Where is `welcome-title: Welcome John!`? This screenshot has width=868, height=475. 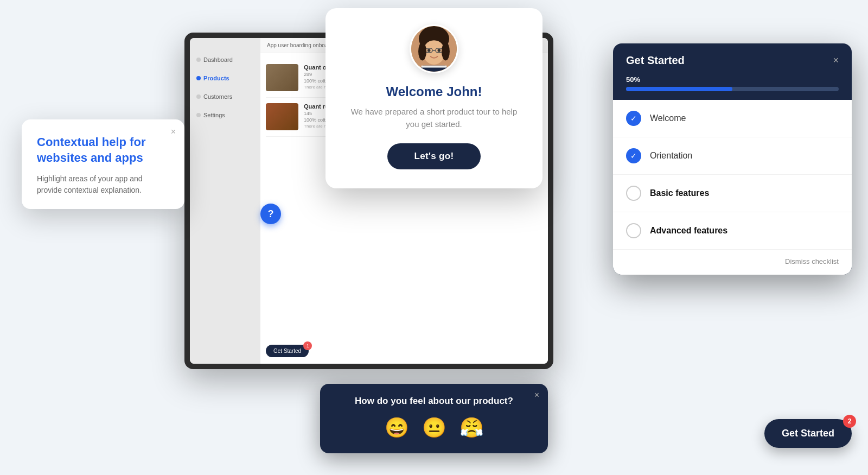 welcome-title: Welcome John! is located at coordinates (434, 92).